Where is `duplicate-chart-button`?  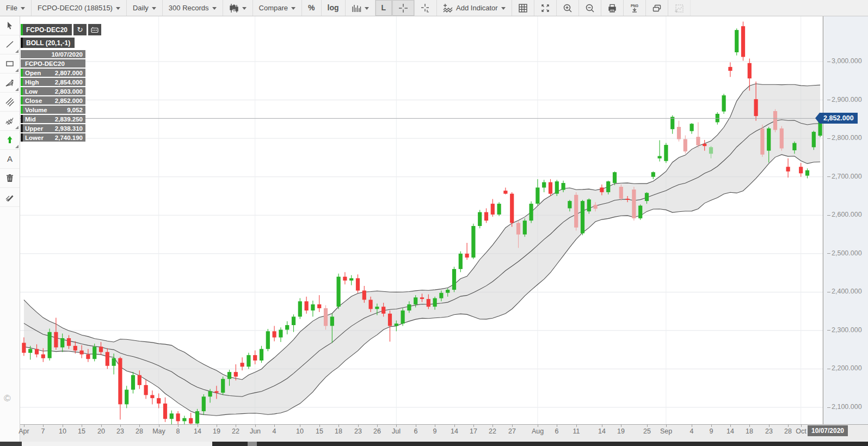
duplicate-chart-button is located at coordinates (657, 8).